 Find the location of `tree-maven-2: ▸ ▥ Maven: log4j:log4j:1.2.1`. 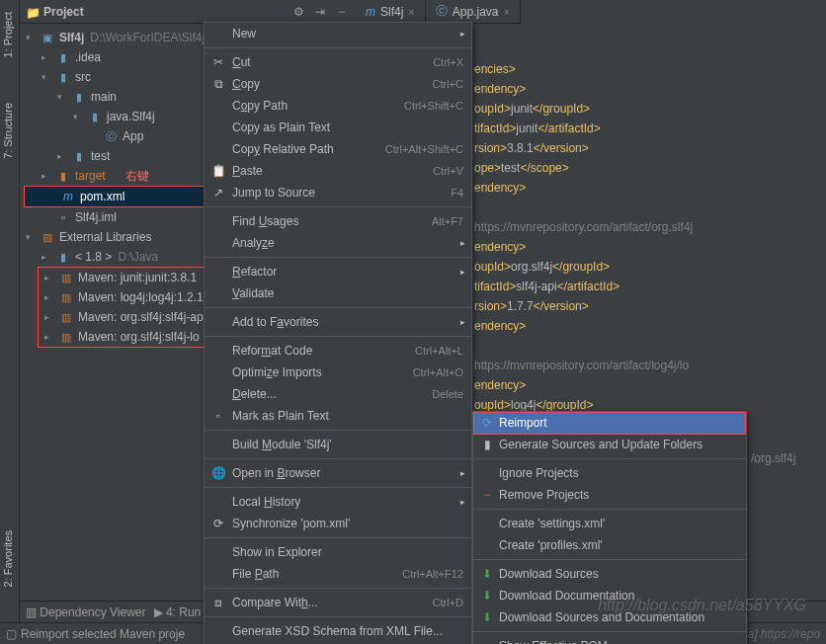

tree-maven-2: ▸ ▥ Maven: log4j:log4j:1.2.1 is located at coordinates (132, 297).